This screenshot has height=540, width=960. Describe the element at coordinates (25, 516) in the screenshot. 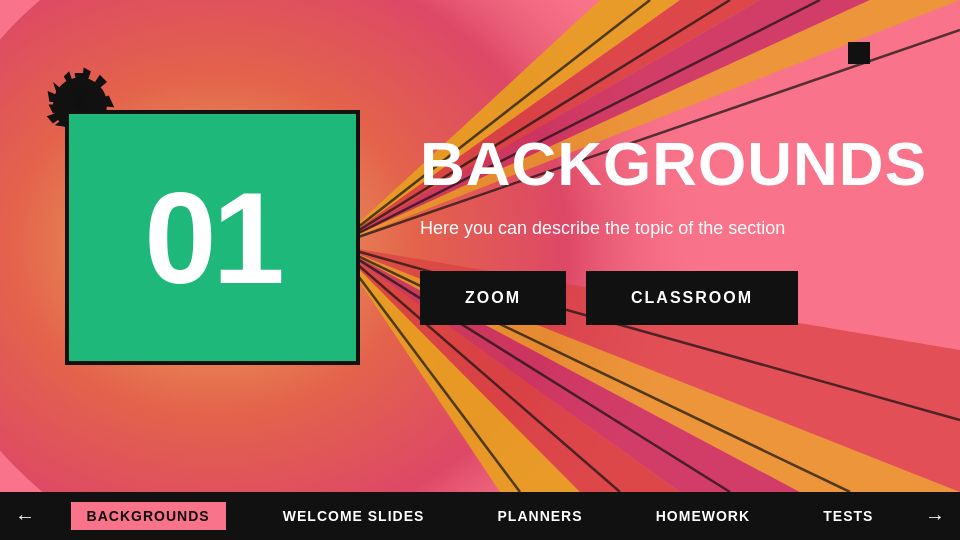

I see `prev-arrow-icon: ←` at that location.